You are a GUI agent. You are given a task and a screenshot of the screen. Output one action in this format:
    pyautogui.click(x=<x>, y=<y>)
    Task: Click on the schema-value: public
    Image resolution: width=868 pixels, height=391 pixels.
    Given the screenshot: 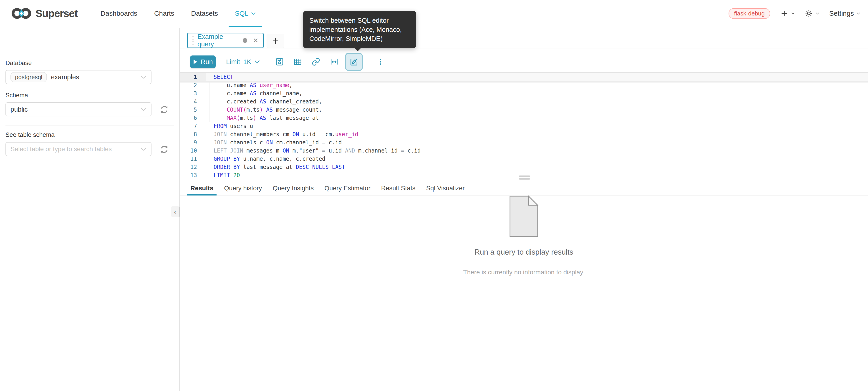 What is the action you would take?
    pyautogui.click(x=19, y=109)
    